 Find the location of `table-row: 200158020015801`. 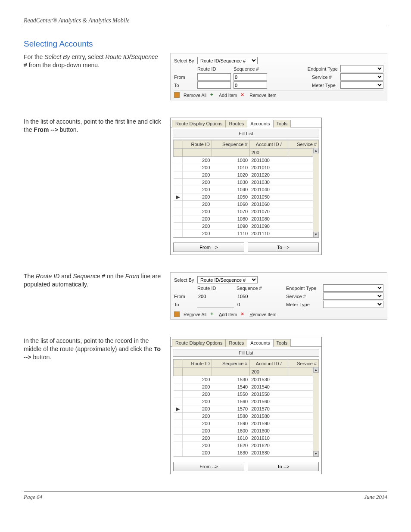

table-row: 200158020015801 is located at coordinates (246, 416).